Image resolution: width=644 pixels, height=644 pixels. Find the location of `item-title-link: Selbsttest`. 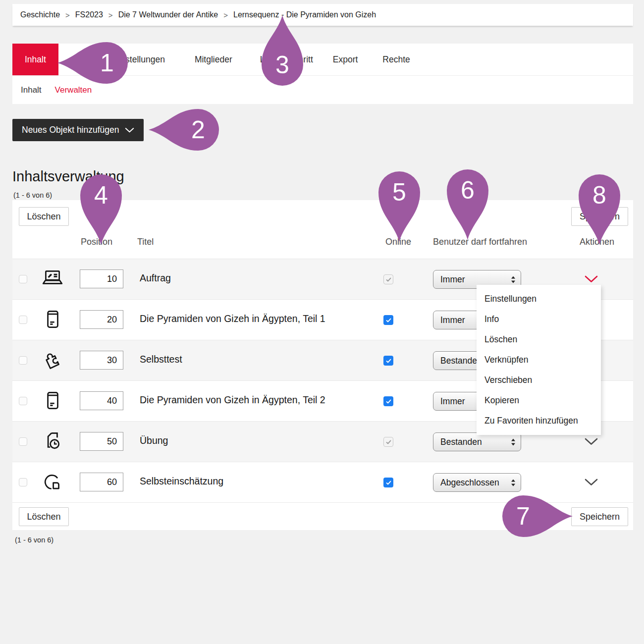

item-title-link: Selbsttest is located at coordinates (161, 360).